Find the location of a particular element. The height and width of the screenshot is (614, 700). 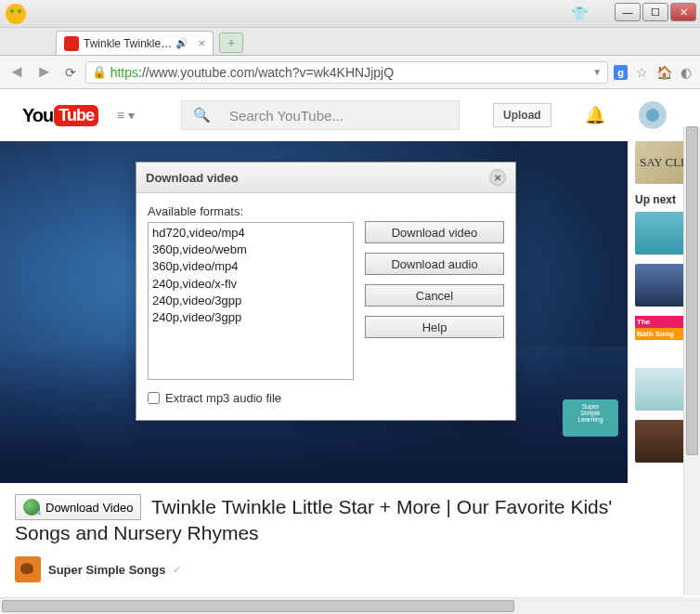

youtube-favicon is located at coordinates (71, 44).